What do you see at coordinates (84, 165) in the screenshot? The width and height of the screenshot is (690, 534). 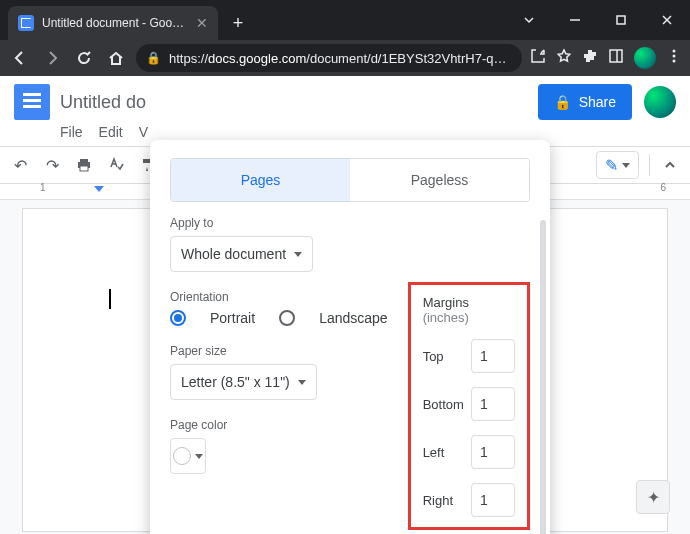 I see `print-icon` at bounding box center [84, 165].